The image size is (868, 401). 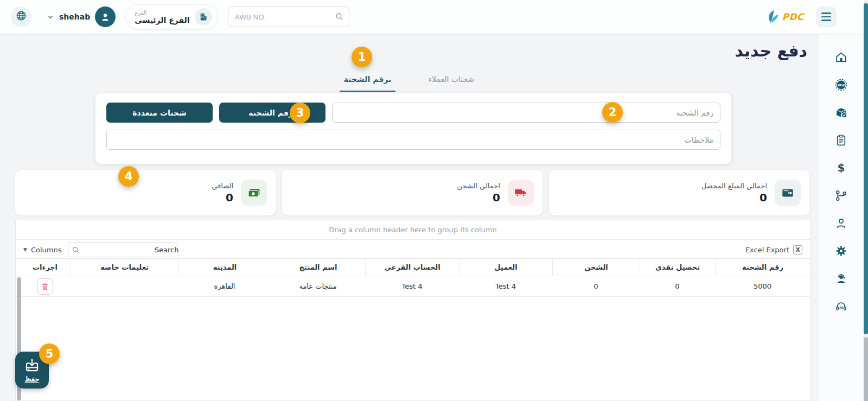 What do you see at coordinates (413, 267) in the screenshot?
I see `grid-header-row: رقم الشحنة تحصيل نقدي الشحن العميل الحسا…` at bounding box center [413, 267].